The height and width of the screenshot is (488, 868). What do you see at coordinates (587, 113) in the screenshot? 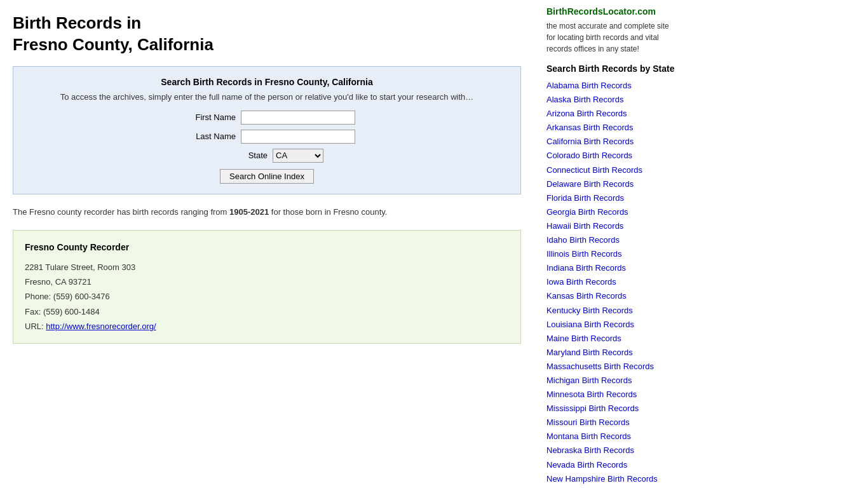
I see `state-link: Arizona Birth Records` at bounding box center [587, 113].